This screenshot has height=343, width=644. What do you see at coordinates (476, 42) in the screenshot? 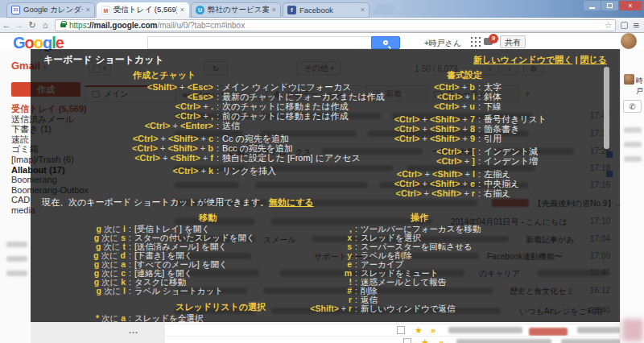
I see `apps-grid-icon` at bounding box center [476, 42].